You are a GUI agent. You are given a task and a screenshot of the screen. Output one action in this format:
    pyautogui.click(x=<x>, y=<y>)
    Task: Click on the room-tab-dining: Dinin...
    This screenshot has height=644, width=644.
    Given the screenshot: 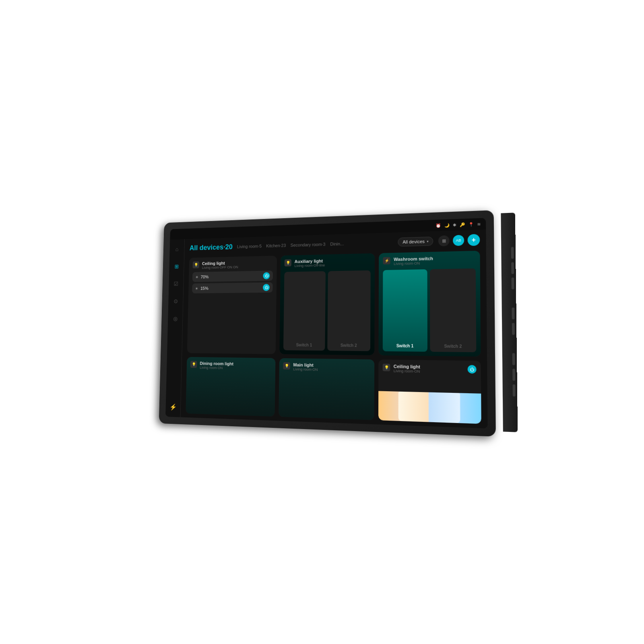 What is the action you would take?
    pyautogui.click(x=337, y=244)
    